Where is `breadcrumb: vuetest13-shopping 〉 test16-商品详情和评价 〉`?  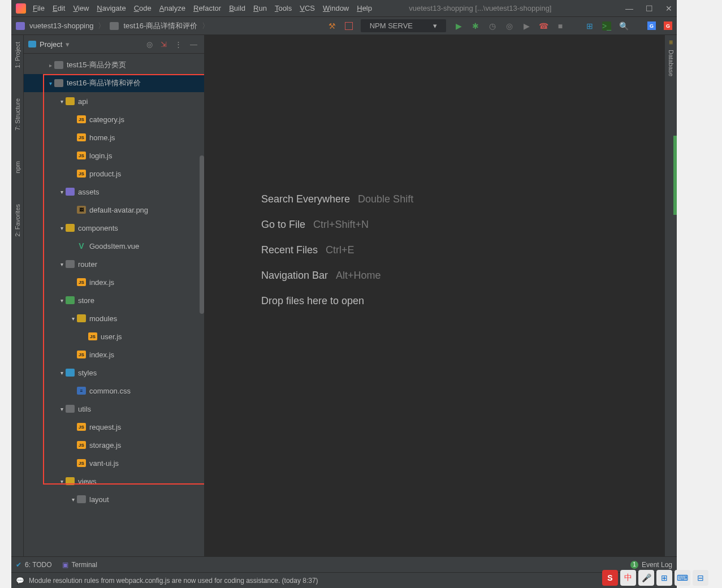 breadcrumb: vuetest13-shopping 〉 test16-商品详情和评价 〉 is located at coordinates (113, 26).